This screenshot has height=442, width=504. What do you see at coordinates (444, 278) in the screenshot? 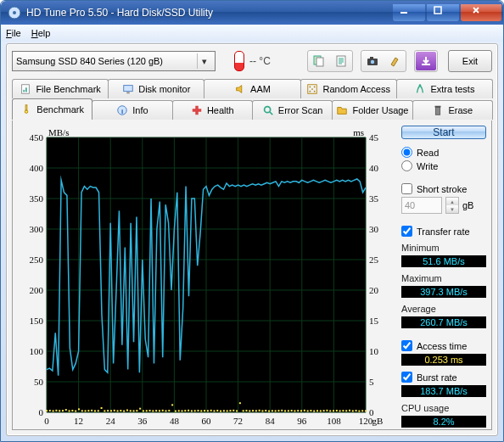
I see `maximum-label: Maximum` at bounding box center [444, 278].